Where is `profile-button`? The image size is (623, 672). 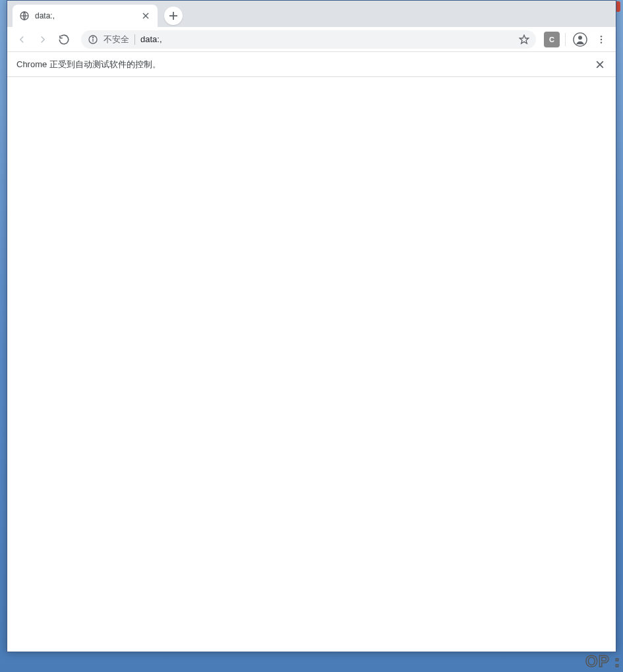 profile-button is located at coordinates (580, 40).